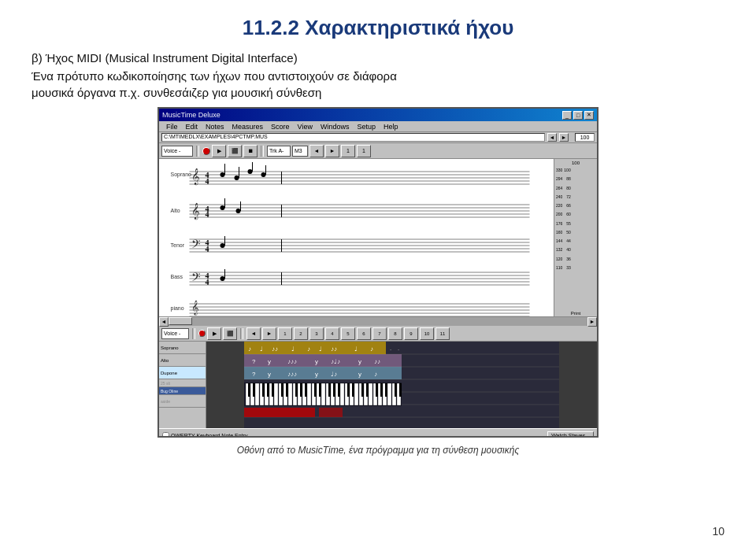 This screenshot has width=756, height=547. What do you see at coordinates (164, 322) in the screenshot?
I see `scroll-left-btn: ◄` at bounding box center [164, 322].